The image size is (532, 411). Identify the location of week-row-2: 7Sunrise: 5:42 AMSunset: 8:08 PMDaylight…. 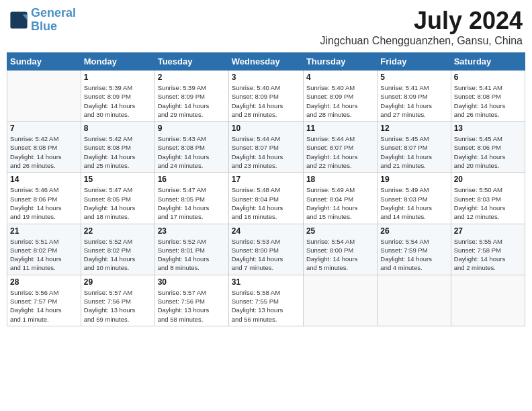
(266, 147).